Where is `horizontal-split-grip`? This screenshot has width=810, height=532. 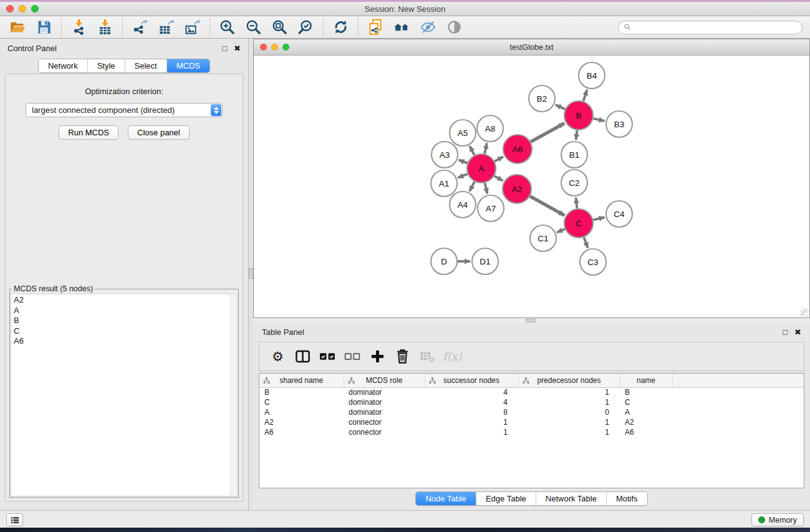 horizontal-split-grip is located at coordinates (531, 321).